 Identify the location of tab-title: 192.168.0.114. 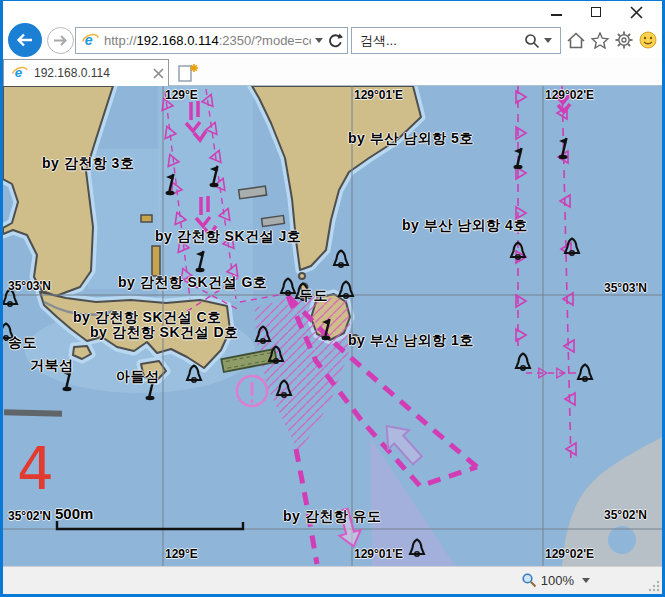
(94, 73).